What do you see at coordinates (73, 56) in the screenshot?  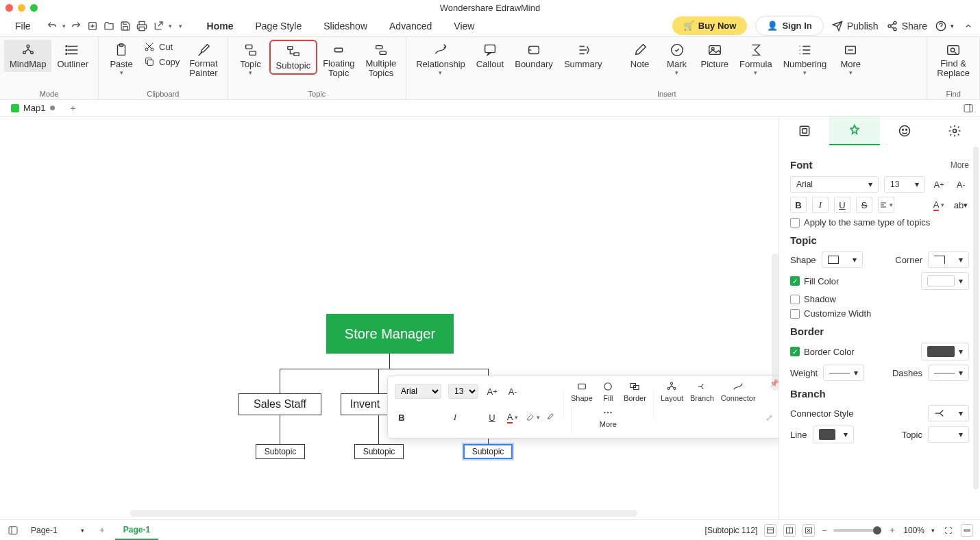 I see `outliner-button: Outliner` at bounding box center [73, 56].